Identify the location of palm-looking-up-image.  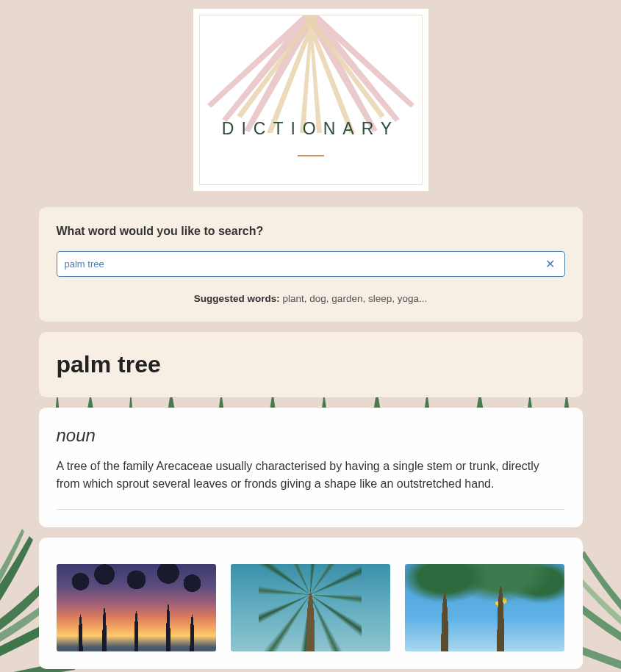
(310, 608).